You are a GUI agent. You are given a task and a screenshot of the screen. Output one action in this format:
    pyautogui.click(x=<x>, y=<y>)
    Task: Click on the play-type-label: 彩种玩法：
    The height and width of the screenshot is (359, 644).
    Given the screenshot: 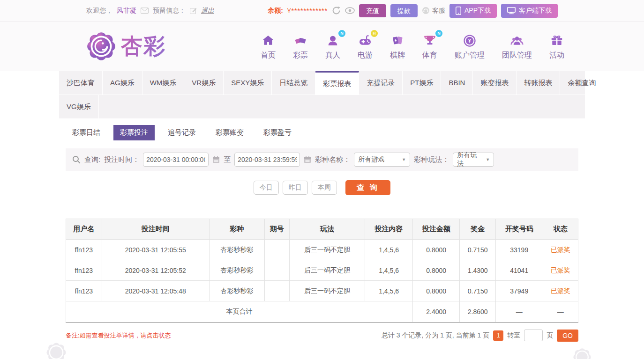 What is the action you would take?
    pyautogui.click(x=431, y=160)
    